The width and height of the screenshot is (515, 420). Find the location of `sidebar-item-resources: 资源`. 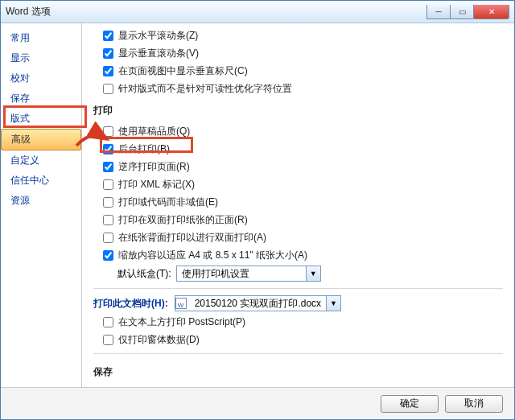

sidebar-item-resources: 资源 is located at coordinates (41, 201).